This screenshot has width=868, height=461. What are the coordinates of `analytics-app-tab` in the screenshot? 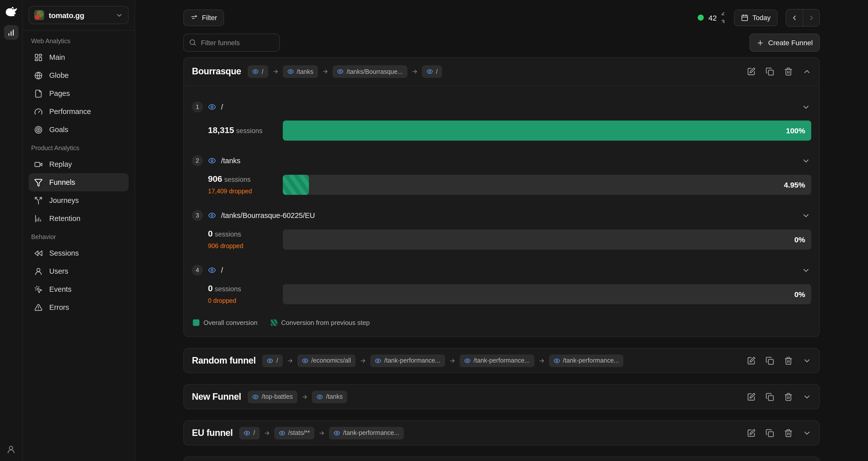 It's located at (11, 32).